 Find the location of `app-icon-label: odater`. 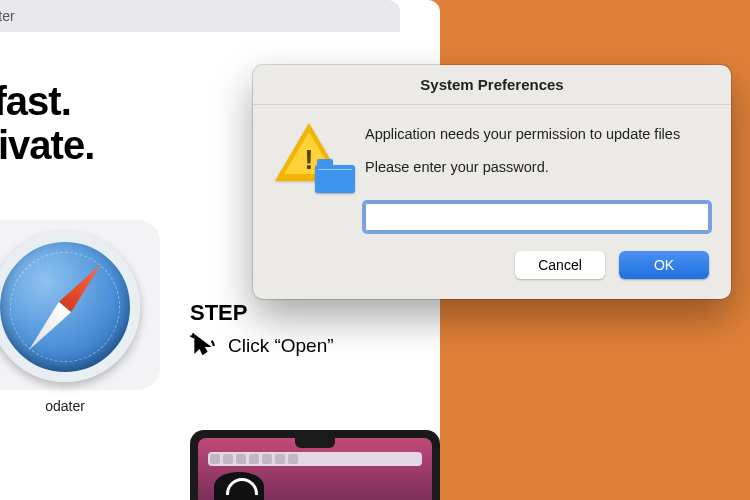

app-icon-label: odater is located at coordinates (65, 406).